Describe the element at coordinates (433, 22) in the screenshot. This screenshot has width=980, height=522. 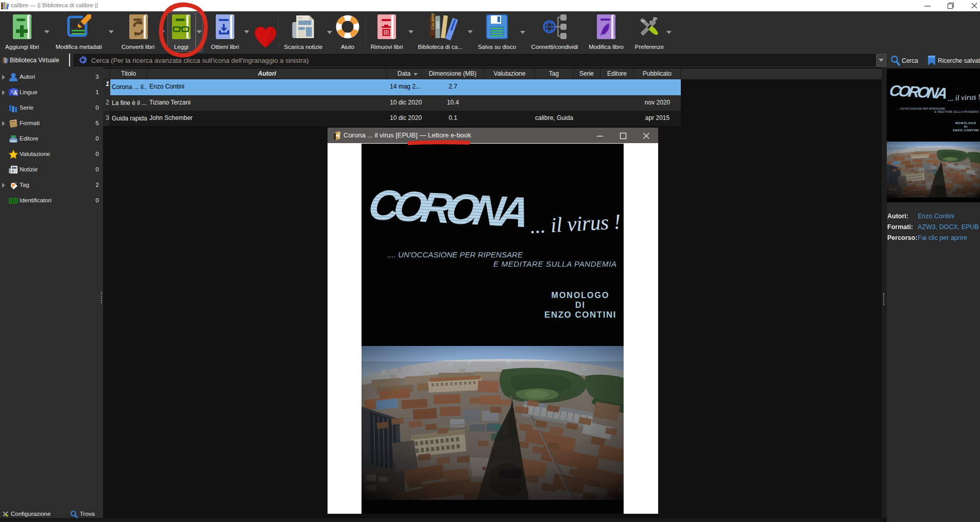
I see `svg-text: CALIBRE` at that location.